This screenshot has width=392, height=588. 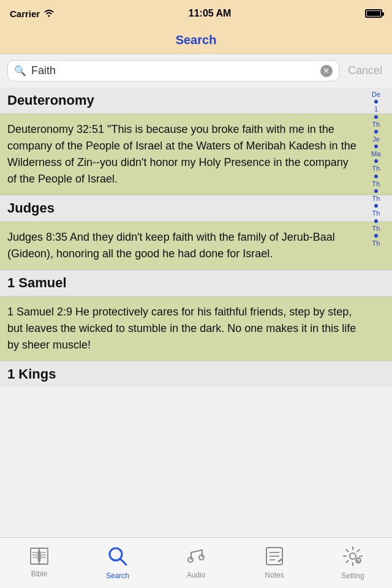 I want to click on search-tab-icon, so click(x=118, y=557).